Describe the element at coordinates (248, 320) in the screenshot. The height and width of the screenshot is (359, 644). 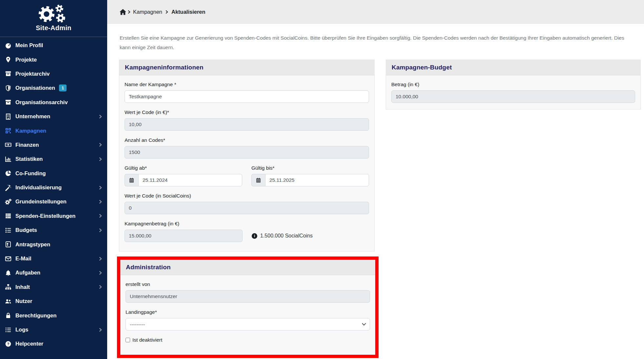
I see `field-landingpage: Landingpage* ---------` at that location.